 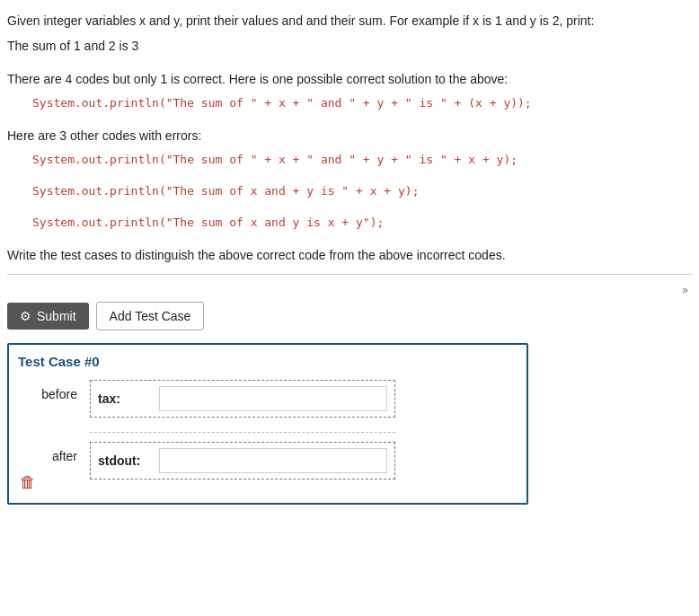 I want to click on delete-test-case-button: 🗑, so click(x=28, y=483).